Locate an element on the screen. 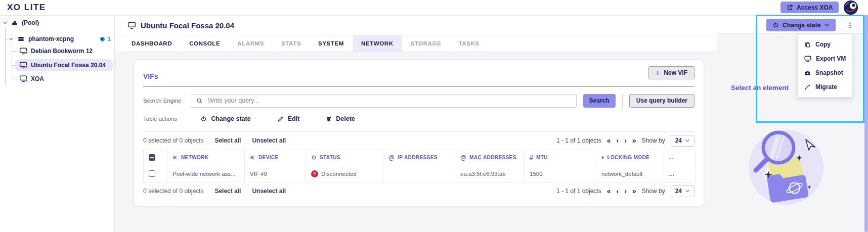  sidebar-item-pool: (Pool) is located at coordinates (21, 23).